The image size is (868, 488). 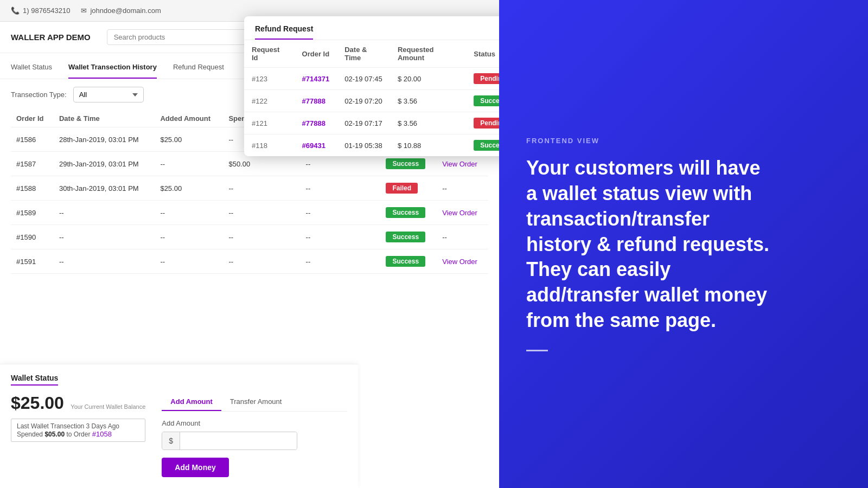 What do you see at coordinates (125, 11) in the screenshot?
I see `email-address: johndoe@domain.com` at bounding box center [125, 11].